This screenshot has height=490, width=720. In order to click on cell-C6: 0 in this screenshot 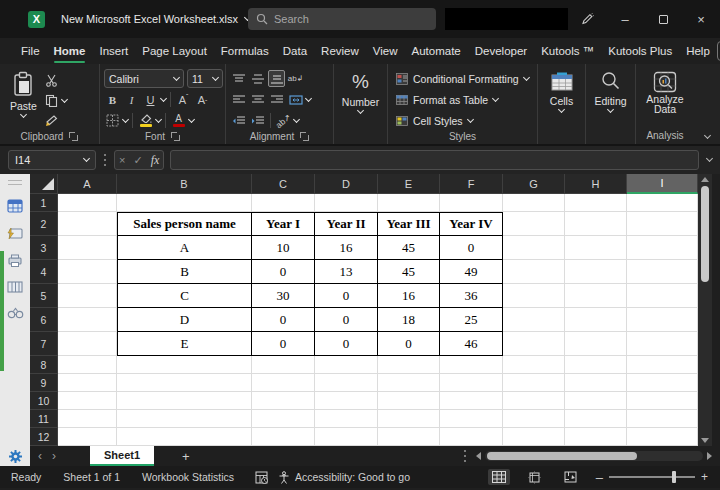, I will do `click(284, 320)`.